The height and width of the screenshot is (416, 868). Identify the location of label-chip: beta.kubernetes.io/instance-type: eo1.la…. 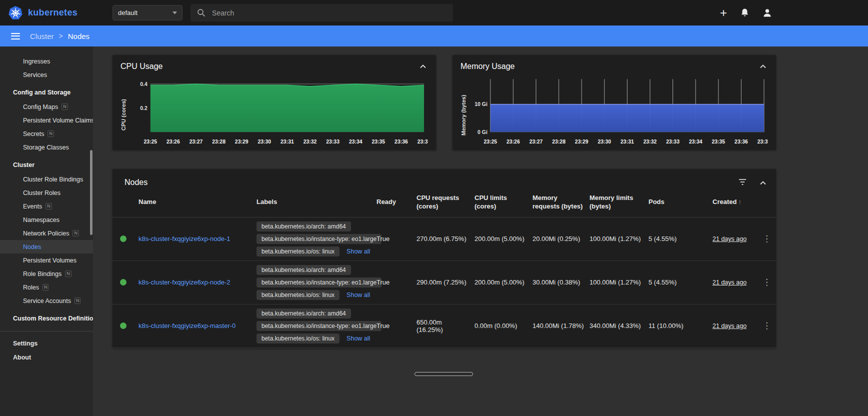
(319, 282).